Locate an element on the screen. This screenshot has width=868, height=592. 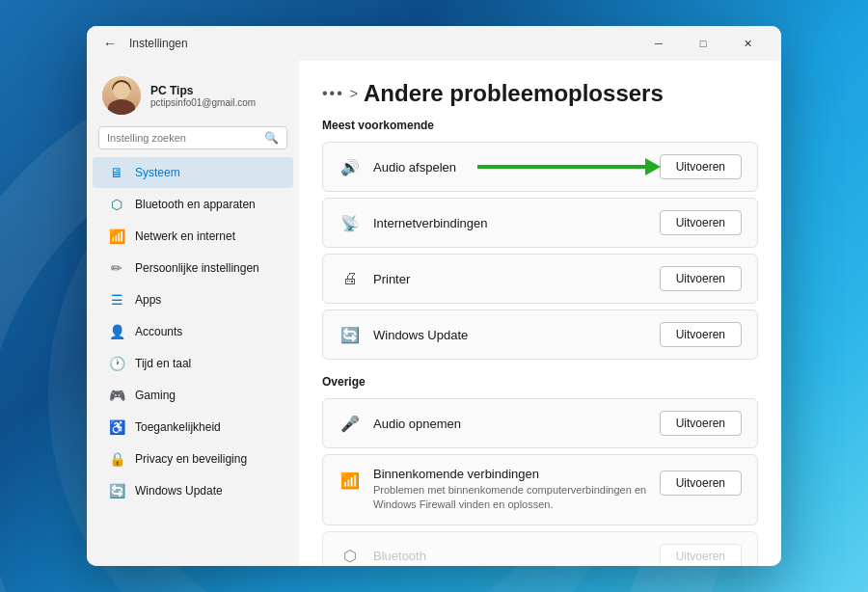
audio-play-text: Audio afspelen is located at coordinates (517, 168).